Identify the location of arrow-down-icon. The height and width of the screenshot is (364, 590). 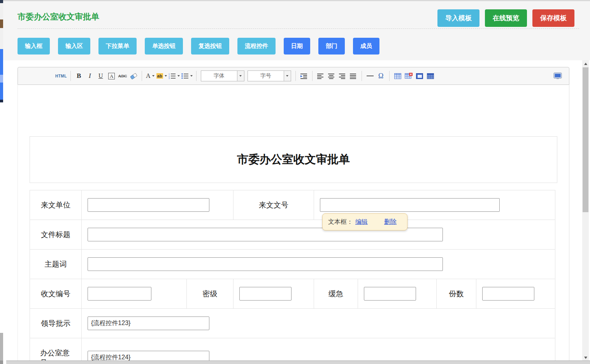
(586, 358).